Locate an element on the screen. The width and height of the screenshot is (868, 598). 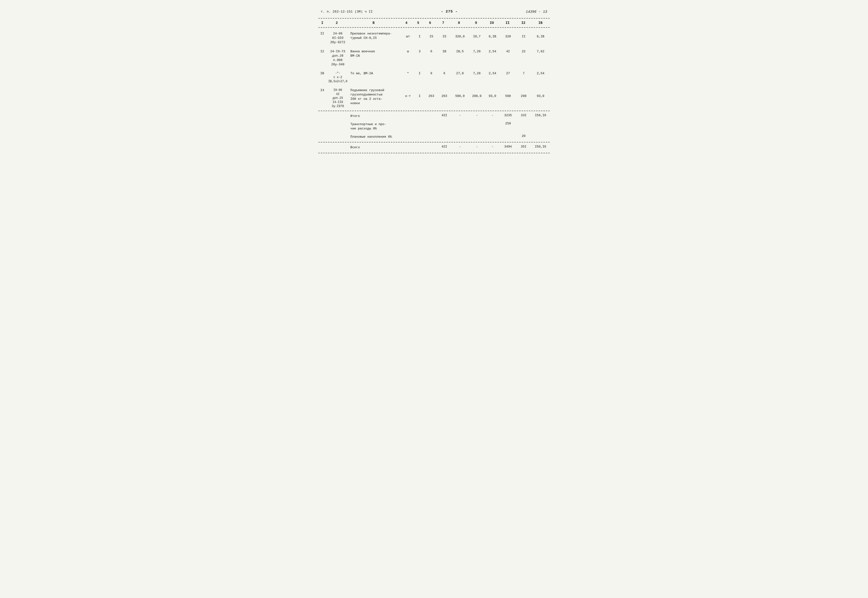
plan-col7 is located at coordinates (444, 137).